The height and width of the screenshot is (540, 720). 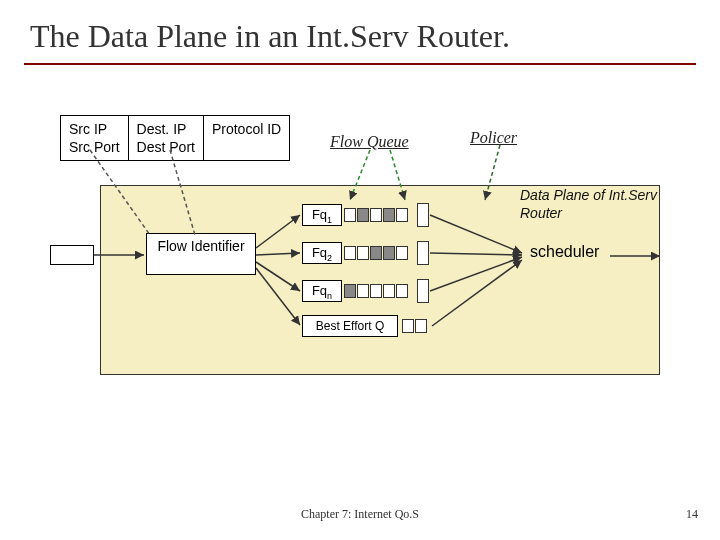 I want to click on scheduler-label: scheduler, so click(x=564, y=252).